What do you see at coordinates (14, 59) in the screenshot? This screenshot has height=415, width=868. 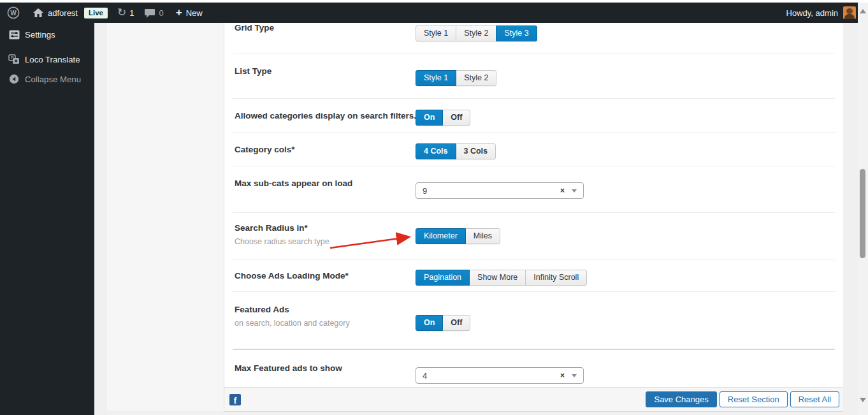 I see `loco-translate-icon: P ★` at bounding box center [14, 59].